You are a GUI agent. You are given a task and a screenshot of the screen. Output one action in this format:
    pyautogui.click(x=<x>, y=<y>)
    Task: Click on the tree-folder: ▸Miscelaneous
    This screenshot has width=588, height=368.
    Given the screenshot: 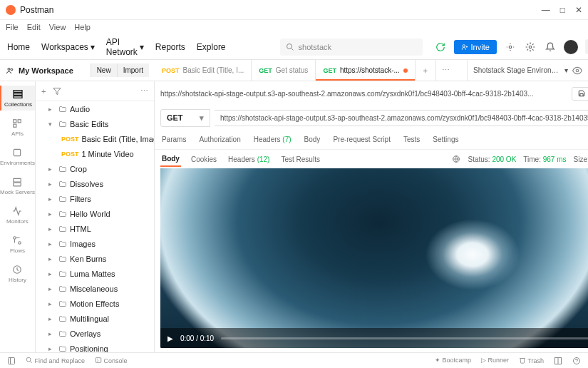 What is the action you would take?
    pyautogui.click(x=95, y=288)
    